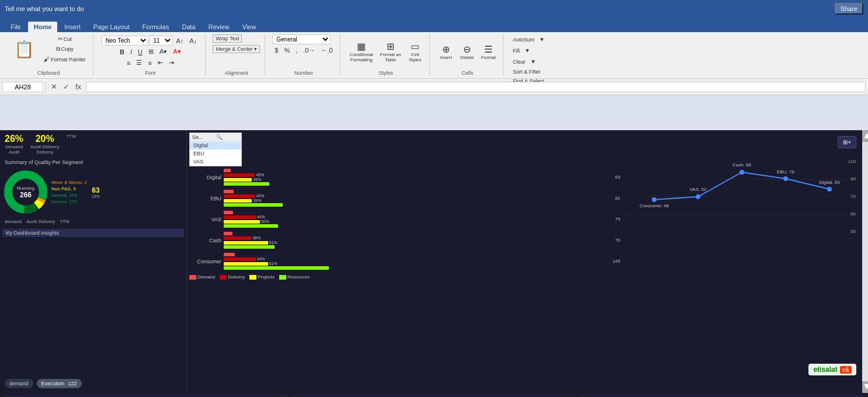  Describe the element at coordinates (362, 51) in the screenshot. I see `conditional-formatting-button: ▦ ConditionalFormatting` at that location.